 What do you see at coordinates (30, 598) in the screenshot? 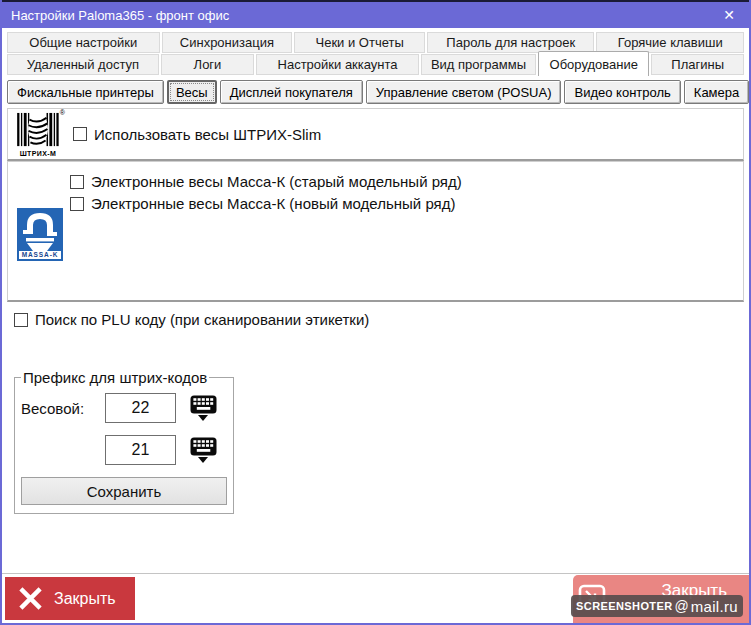
I see `close-x-icon` at bounding box center [30, 598].